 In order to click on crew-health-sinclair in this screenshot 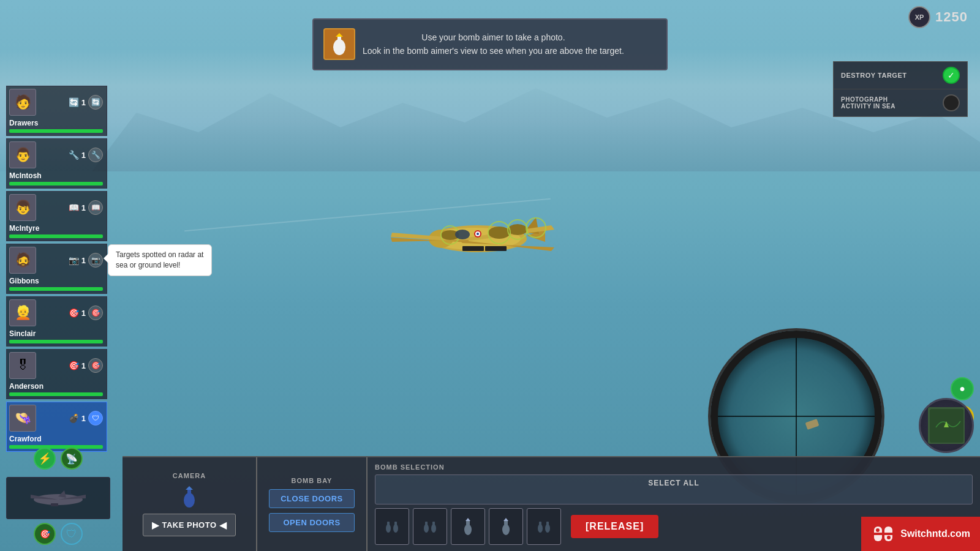, I will do `click(56, 342)`.